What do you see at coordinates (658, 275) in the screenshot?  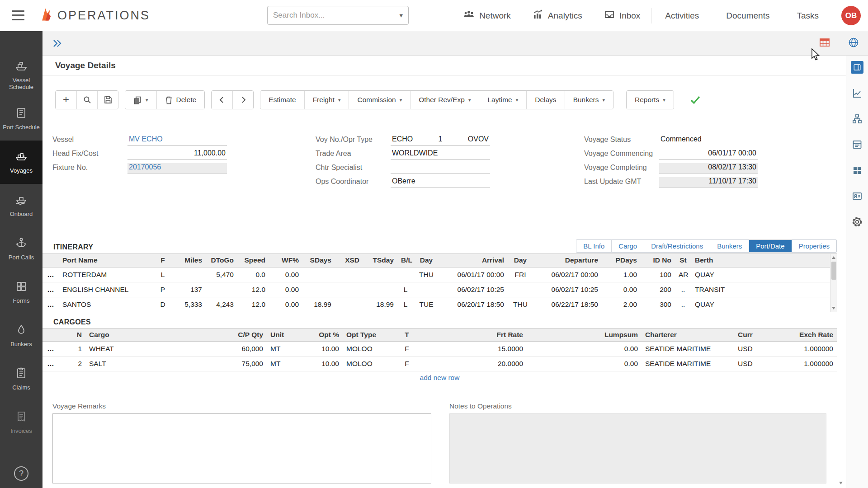 I see `cell-idno: 100` at bounding box center [658, 275].